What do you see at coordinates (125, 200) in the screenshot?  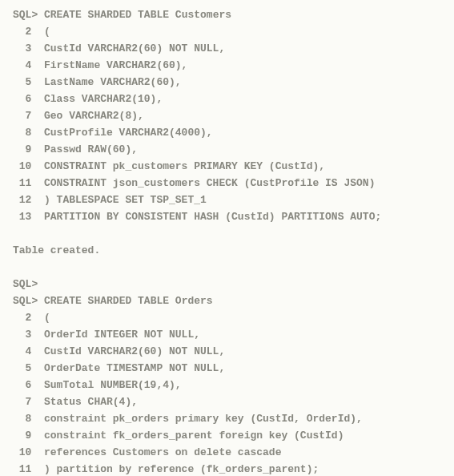 I see `sql-code: ) TABLESPACE SET TSP_SET_1` at bounding box center [125, 200].